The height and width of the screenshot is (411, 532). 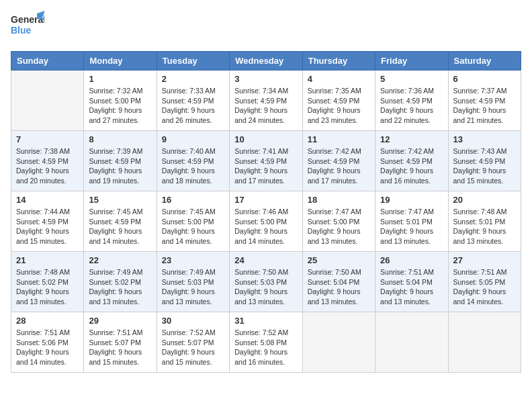 What do you see at coordinates (411, 106) in the screenshot?
I see `day-info: Sunrise: 7:36 AM Sunset: 4:59 PM Dayligh…` at bounding box center [411, 106].